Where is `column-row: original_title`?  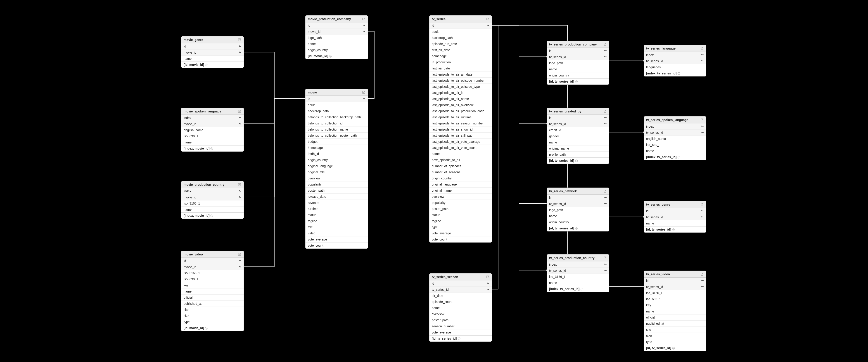
column-row: original_title is located at coordinates (337, 172).